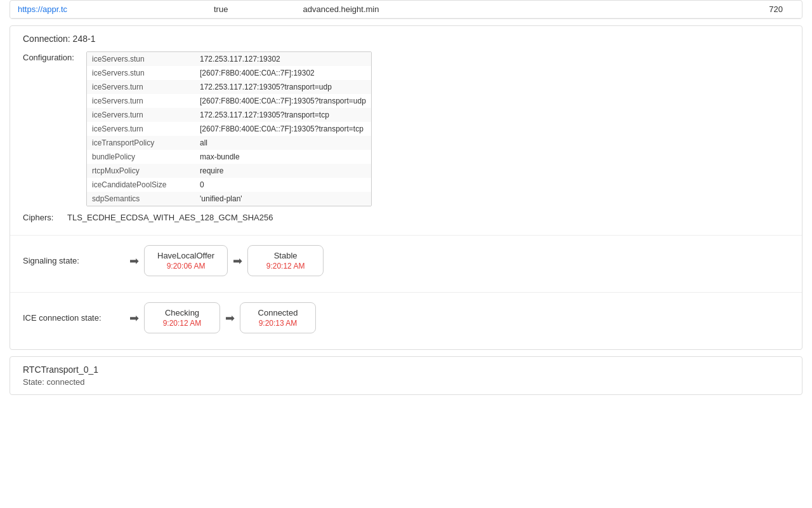 The image size is (812, 508). Describe the element at coordinates (141, 171) in the screenshot. I see `config-key: rtcpMuxPolicy` at that location.